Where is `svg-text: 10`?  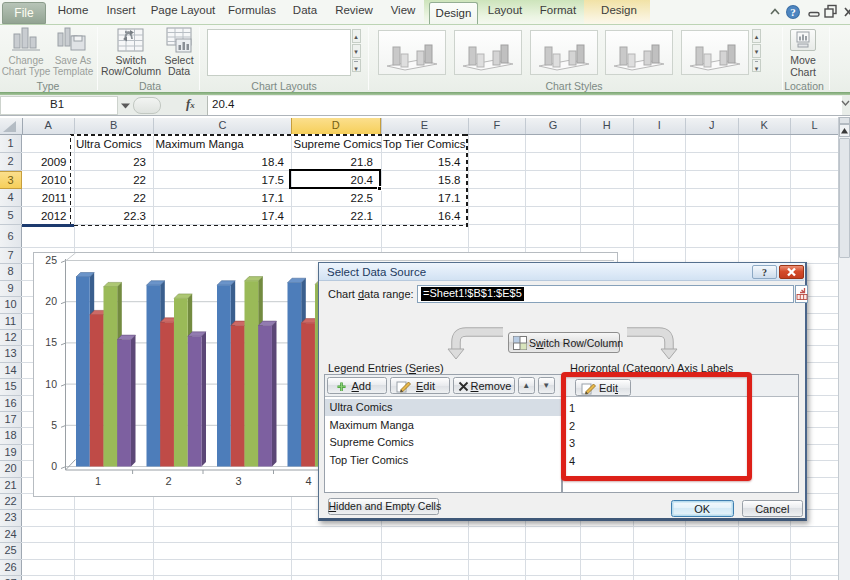 svg-text: 10 is located at coordinates (51, 384).